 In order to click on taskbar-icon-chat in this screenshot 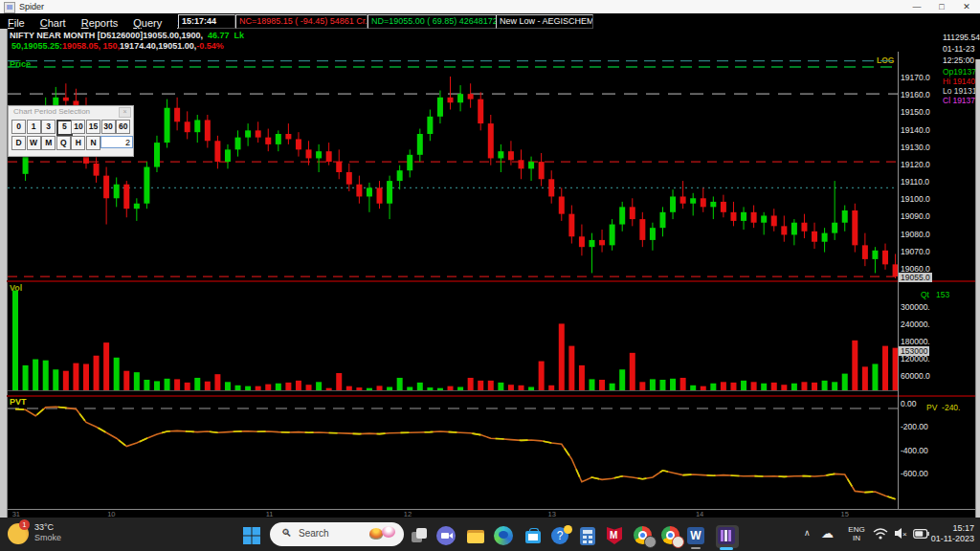, I will do `click(447, 537)`.